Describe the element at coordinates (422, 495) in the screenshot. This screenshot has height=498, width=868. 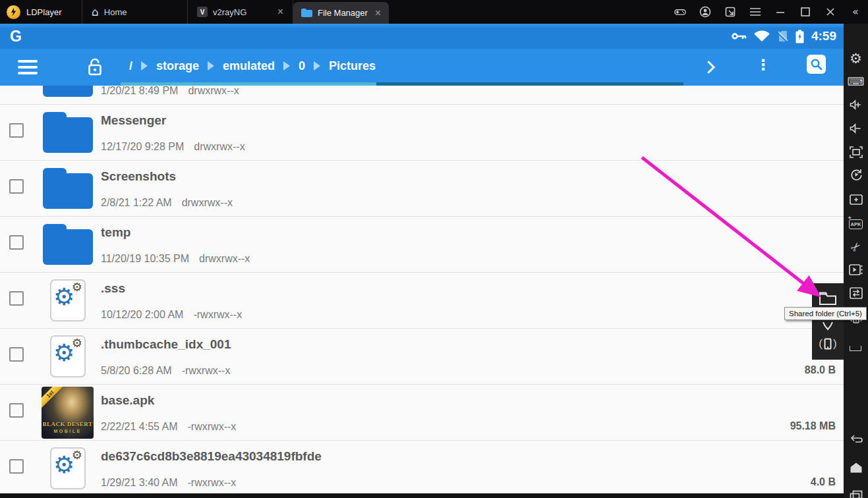
I see `window-bottom-edge` at that location.